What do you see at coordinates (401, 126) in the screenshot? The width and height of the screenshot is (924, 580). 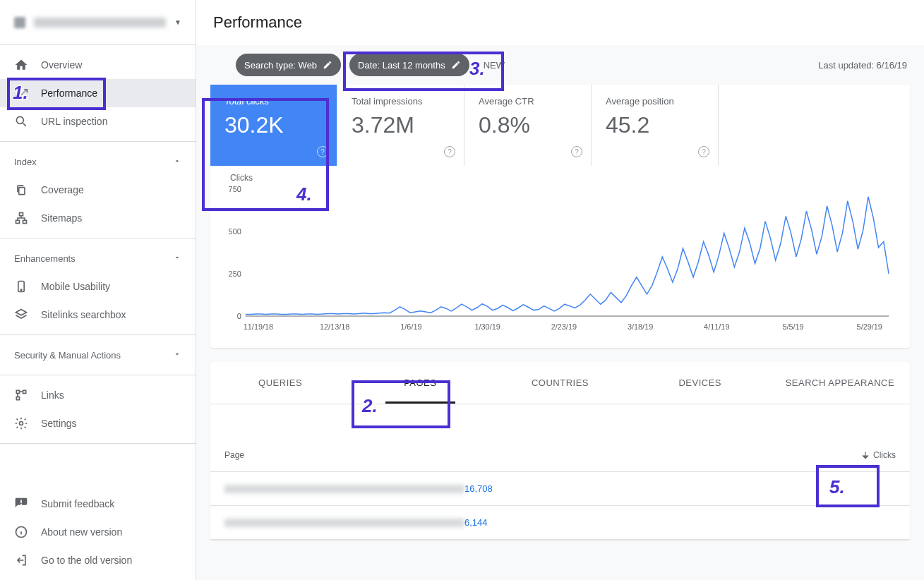 I see `metric-value: 3.72M` at bounding box center [401, 126].